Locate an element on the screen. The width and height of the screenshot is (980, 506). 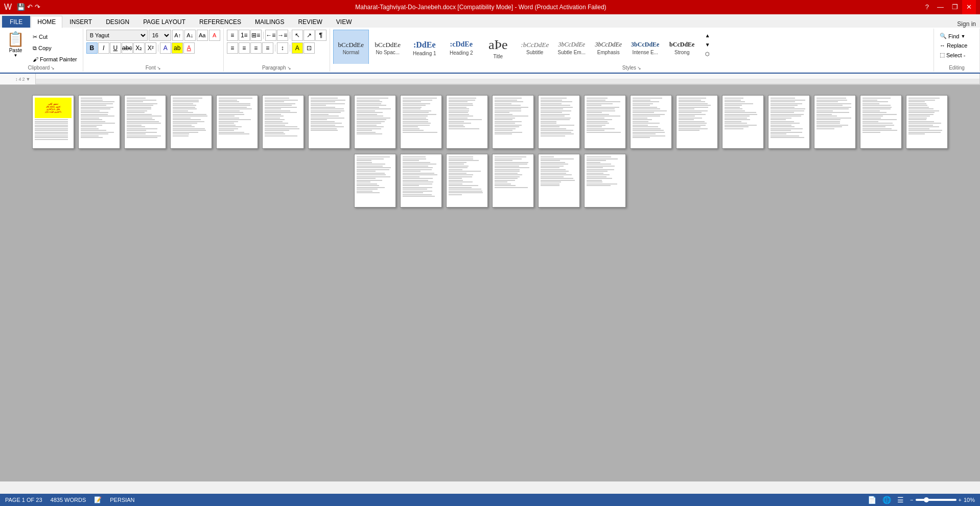
select-button: ⬚ Select - is located at coordinates (952, 55).